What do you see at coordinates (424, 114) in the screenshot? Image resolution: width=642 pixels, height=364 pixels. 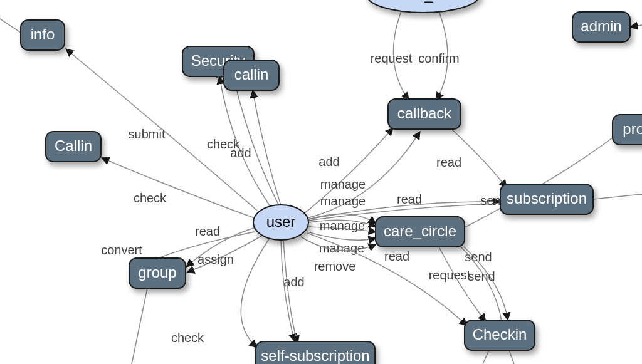 I see `node-callback: callback` at bounding box center [424, 114].